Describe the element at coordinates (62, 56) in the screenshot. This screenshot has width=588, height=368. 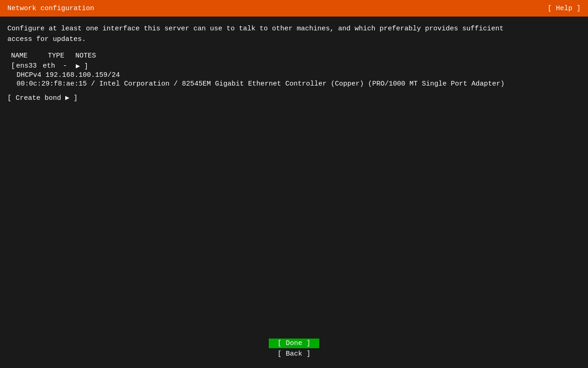
I see `col-header-type: TYPE` at that location.